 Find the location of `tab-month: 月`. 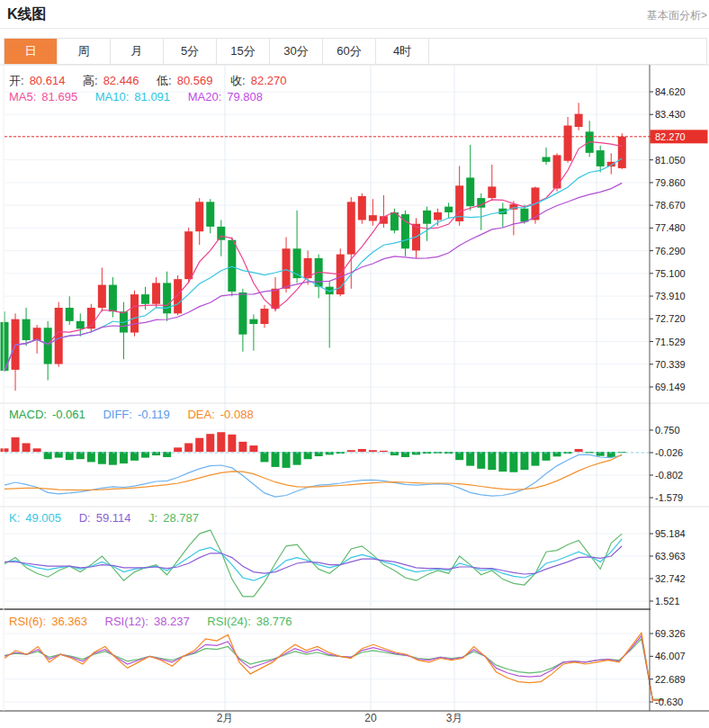

tab-month: 月 is located at coordinates (137, 51).